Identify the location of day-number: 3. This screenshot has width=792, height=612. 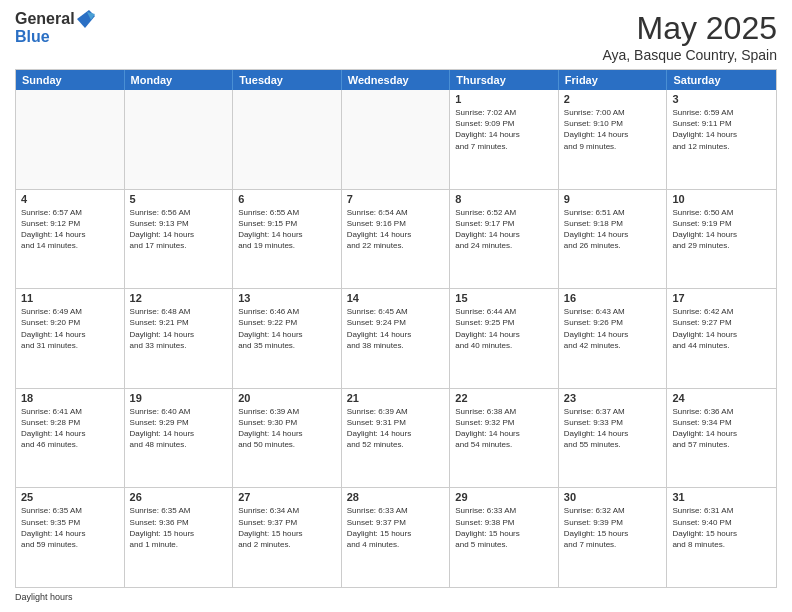
(722, 99).